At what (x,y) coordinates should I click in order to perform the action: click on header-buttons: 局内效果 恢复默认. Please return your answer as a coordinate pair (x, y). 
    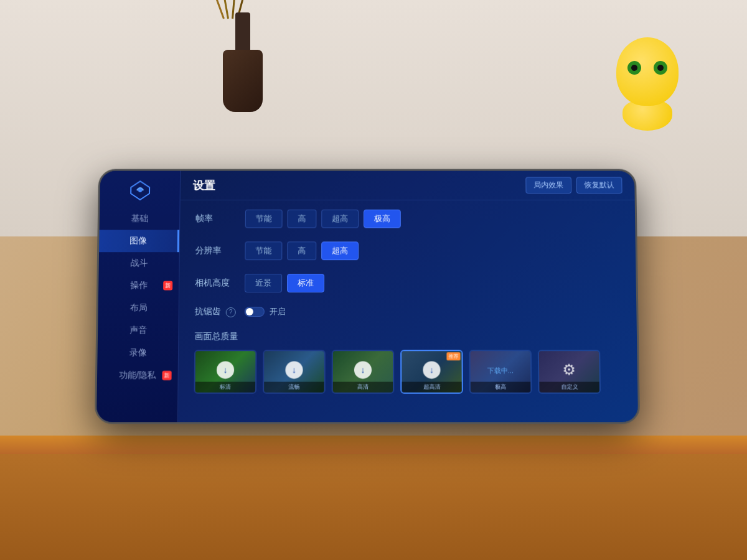
    Looking at the image, I should click on (574, 185).